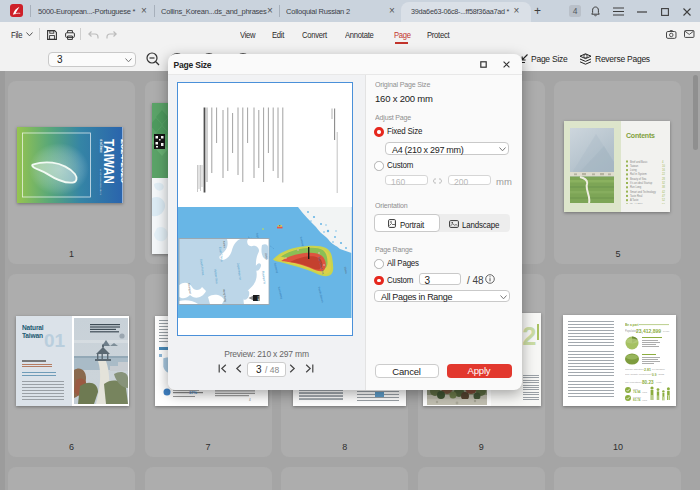 The width and height of the screenshot is (700, 490). I want to click on svg-text: 52, so click(664, 200).